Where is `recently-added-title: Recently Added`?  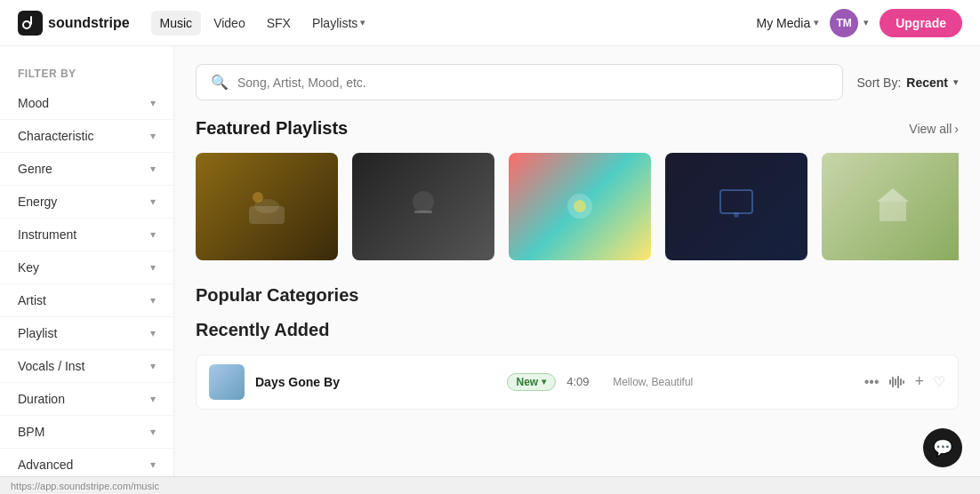 recently-added-title: Recently Added is located at coordinates (577, 331).